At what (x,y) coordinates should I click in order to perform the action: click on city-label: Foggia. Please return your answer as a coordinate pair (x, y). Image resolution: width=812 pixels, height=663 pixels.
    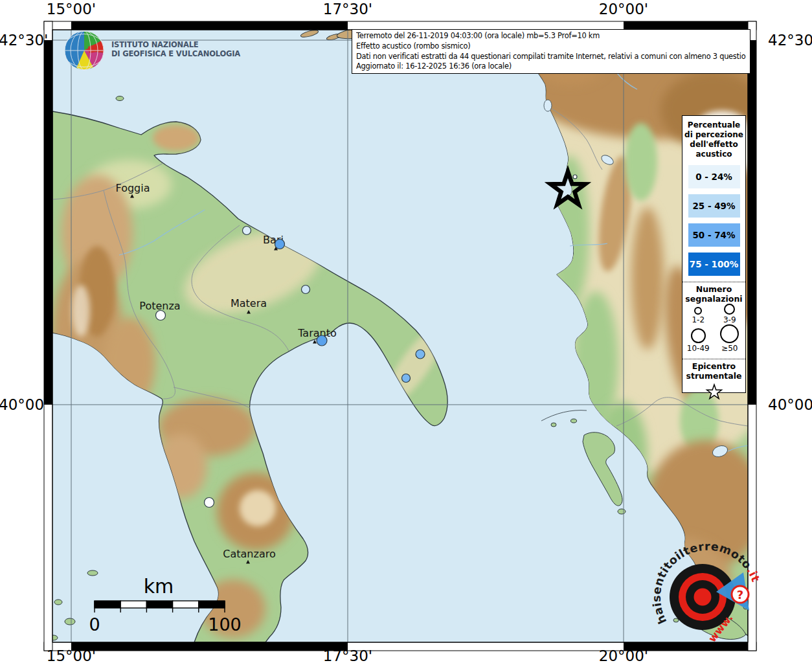
    Looking at the image, I should click on (133, 188).